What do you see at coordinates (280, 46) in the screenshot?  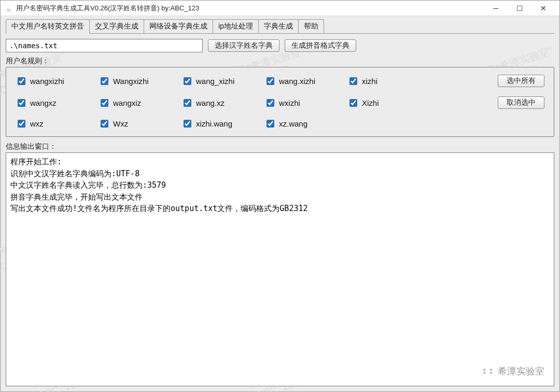 I see `toolbar-row: 选择汉字姓名字典 生成拼音格式字典` at bounding box center [280, 46].